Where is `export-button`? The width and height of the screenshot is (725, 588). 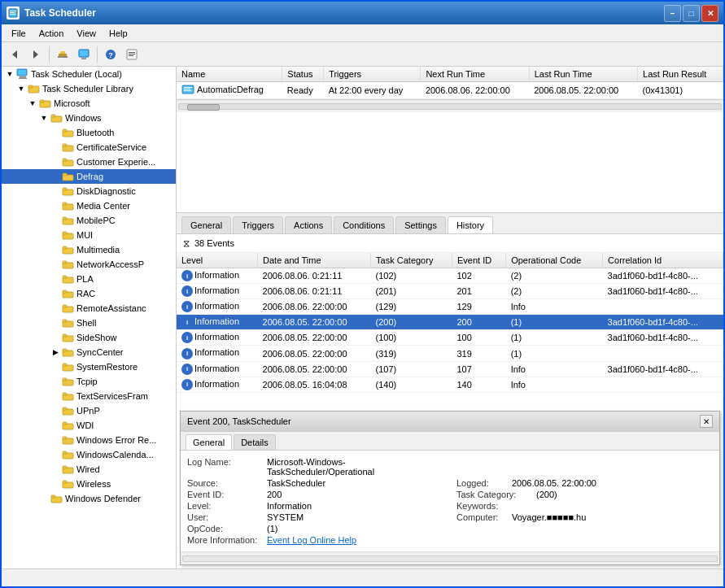 export-button is located at coordinates (132, 54).